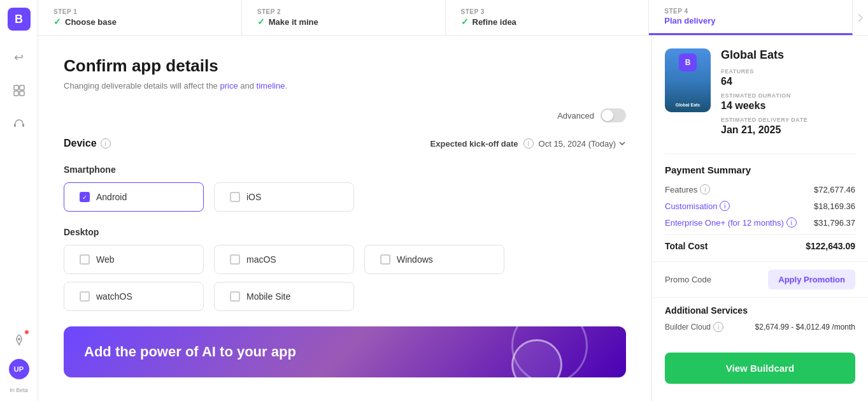 This screenshot has height=401, width=868. I want to click on app-thumbnail-text: Global Eats, so click(688, 105).